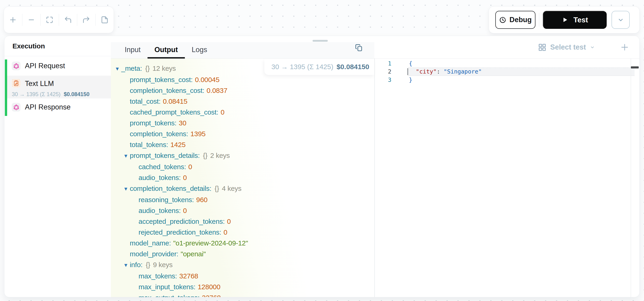 This screenshot has height=301, width=644. I want to click on tree-value: "openai", so click(193, 254).